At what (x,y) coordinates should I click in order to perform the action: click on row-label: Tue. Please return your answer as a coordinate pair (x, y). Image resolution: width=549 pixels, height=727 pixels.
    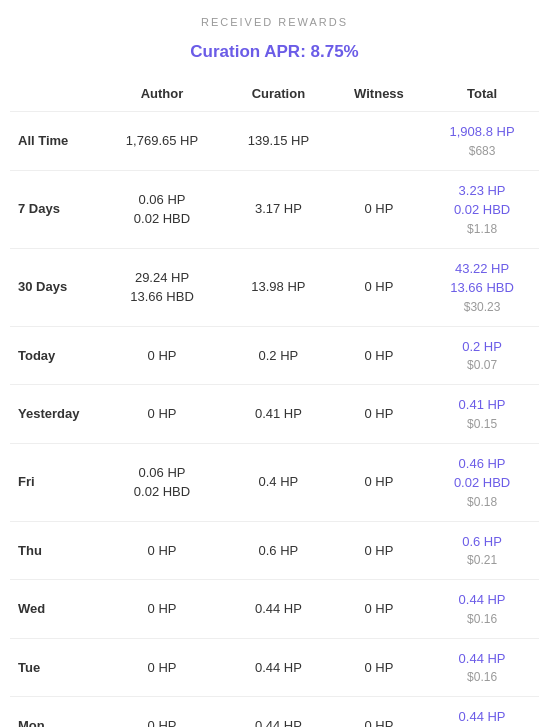
    Looking at the image, I should click on (55, 668).